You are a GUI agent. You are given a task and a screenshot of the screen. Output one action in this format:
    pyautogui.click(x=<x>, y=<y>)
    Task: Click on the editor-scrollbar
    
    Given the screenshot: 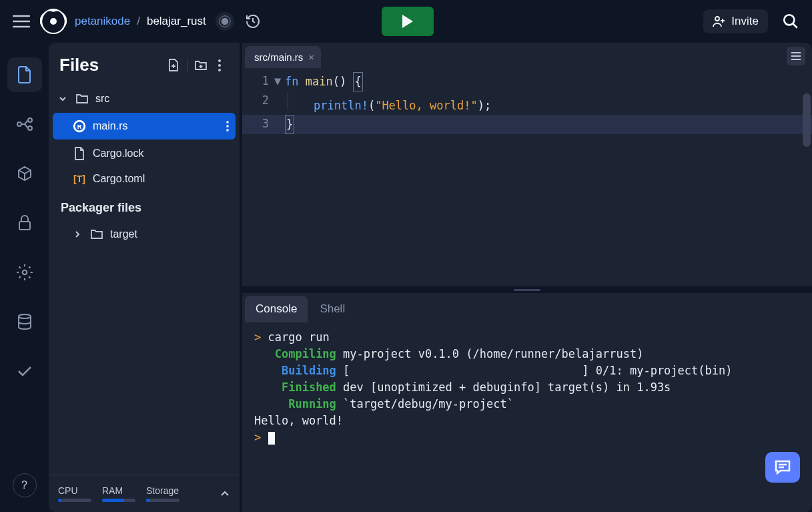 What is the action you would take?
    pyautogui.click(x=807, y=120)
    